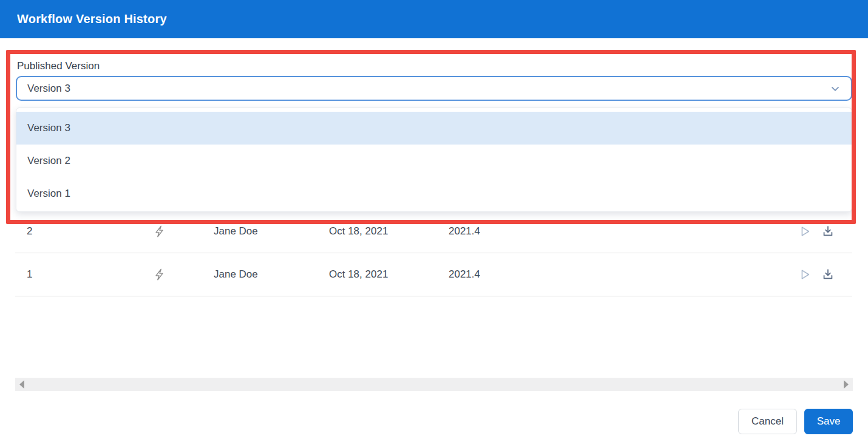 This screenshot has width=868, height=447. I want to click on scroll-left-arrow-icon, so click(22, 384).